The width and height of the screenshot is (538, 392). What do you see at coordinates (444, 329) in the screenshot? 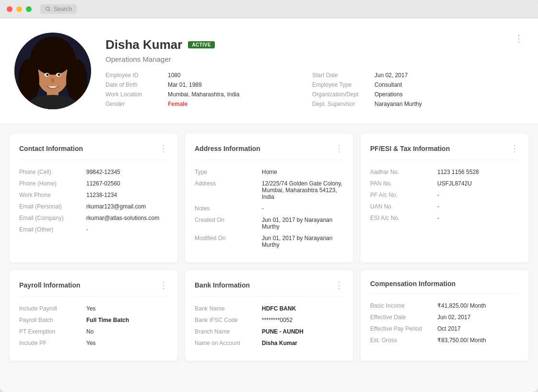
I see `field-row: Effective Pay Period Oct 2017` at bounding box center [444, 329].